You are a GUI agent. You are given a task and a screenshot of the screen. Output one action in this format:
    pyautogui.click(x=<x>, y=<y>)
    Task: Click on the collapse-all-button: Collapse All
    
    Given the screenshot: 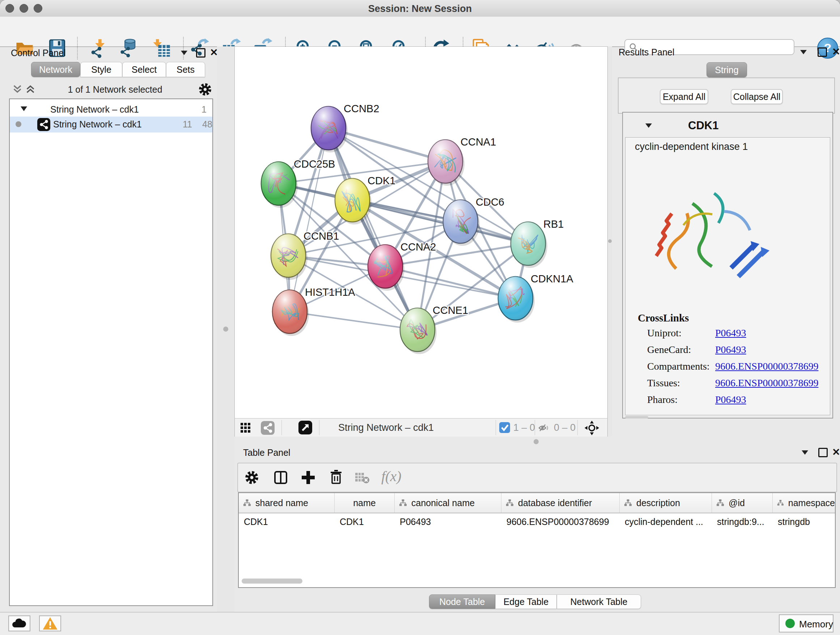 What is the action you would take?
    pyautogui.click(x=756, y=97)
    